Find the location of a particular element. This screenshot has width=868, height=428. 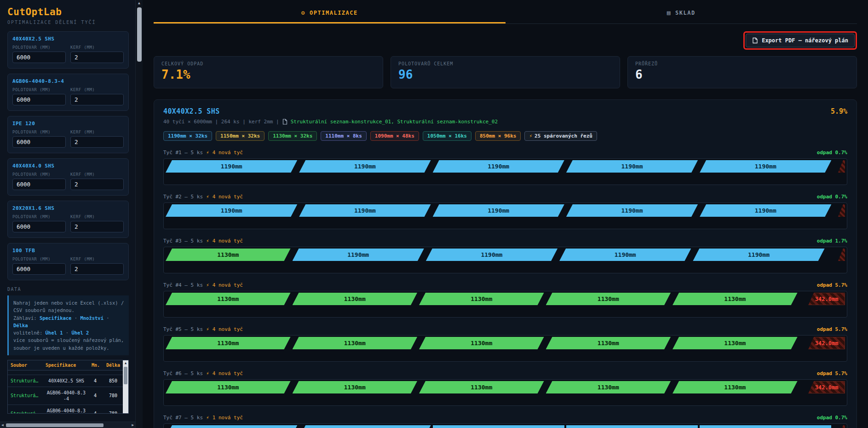

stat-label: POLOTOVARŮ CELKEM is located at coordinates (505, 64).